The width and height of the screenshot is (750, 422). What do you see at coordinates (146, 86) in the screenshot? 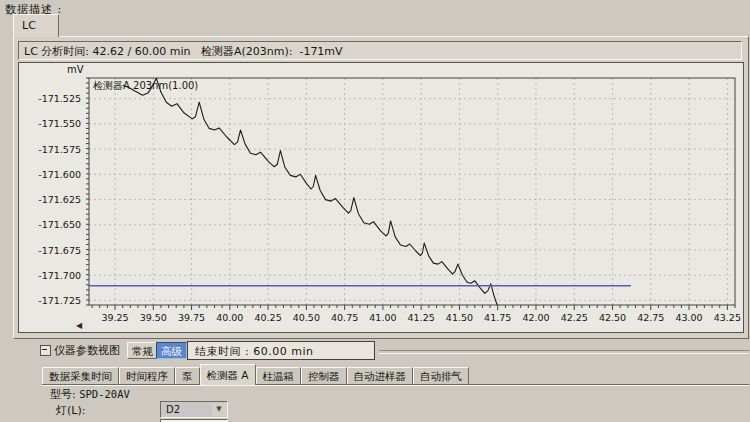
I see `trace-title: 检测器A 203nm(1.00)` at bounding box center [146, 86].